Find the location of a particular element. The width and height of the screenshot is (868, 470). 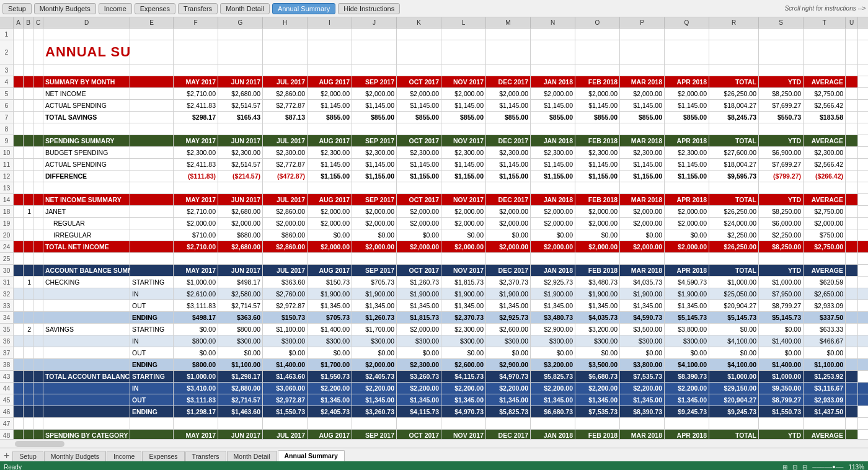

col-header-s: S is located at coordinates (781, 22).